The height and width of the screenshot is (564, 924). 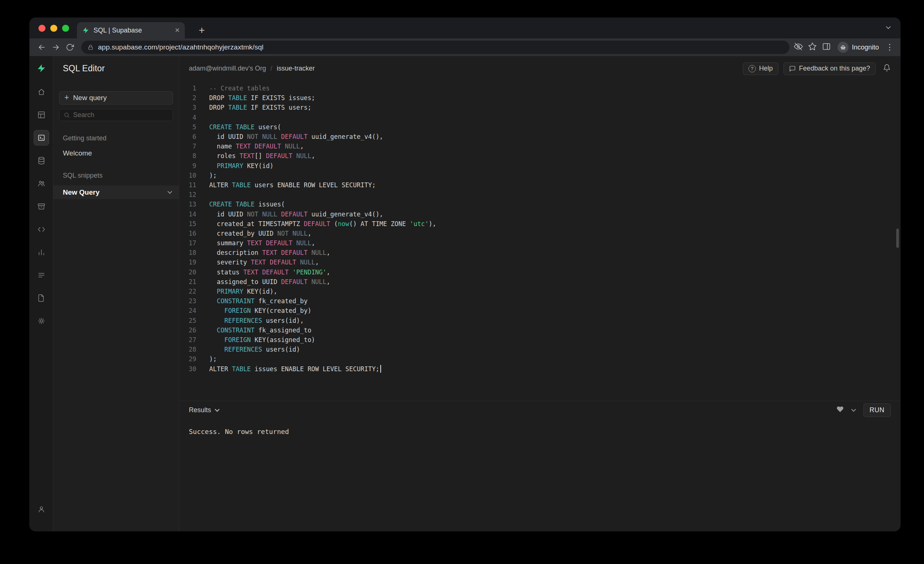 I want to click on code-line: 3DROP TABLE IF EXISTS users;, so click(x=540, y=108).